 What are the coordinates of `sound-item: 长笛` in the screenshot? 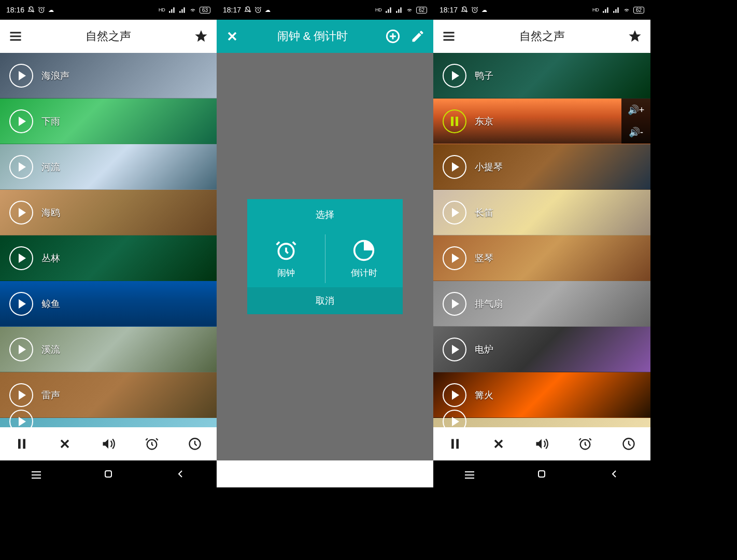 It's located at (542, 213).